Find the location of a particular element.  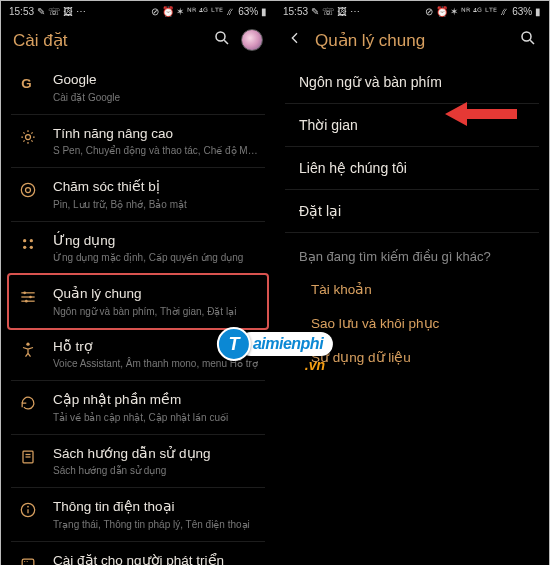

settings-item-developer: Cài đặt cho người phát triểnCài đặt cho … is located at coordinates (138, 554).